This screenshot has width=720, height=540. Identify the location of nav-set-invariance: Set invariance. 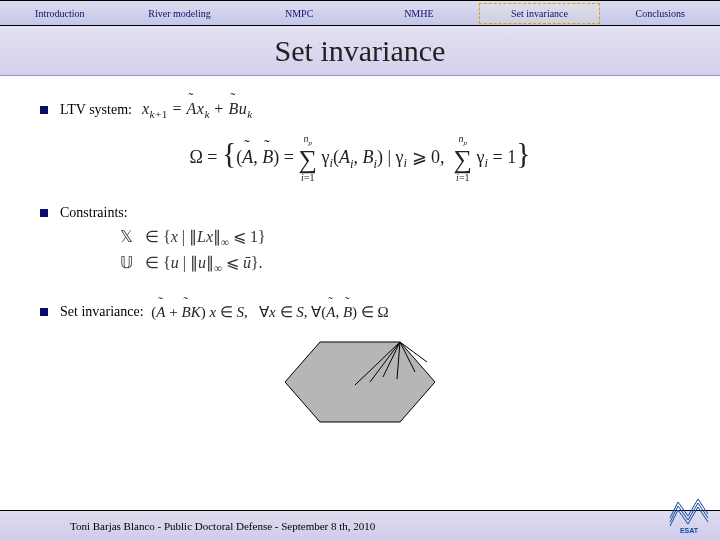
(540, 14).